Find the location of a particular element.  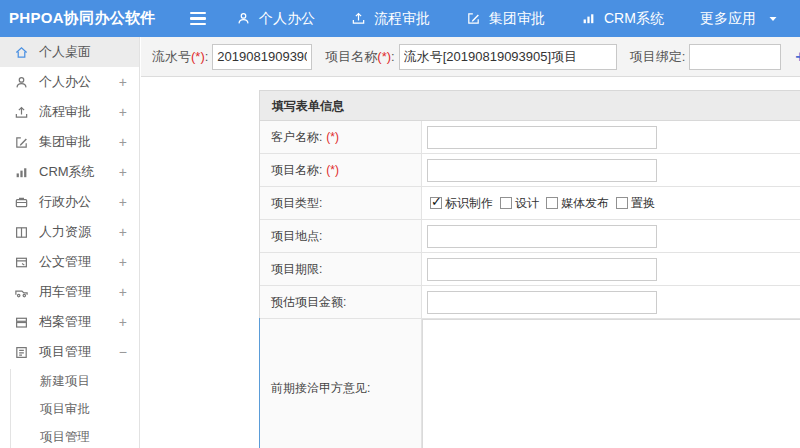

topnav-item-workflow-approval: 流程审批 is located at coordinates (390, 19).